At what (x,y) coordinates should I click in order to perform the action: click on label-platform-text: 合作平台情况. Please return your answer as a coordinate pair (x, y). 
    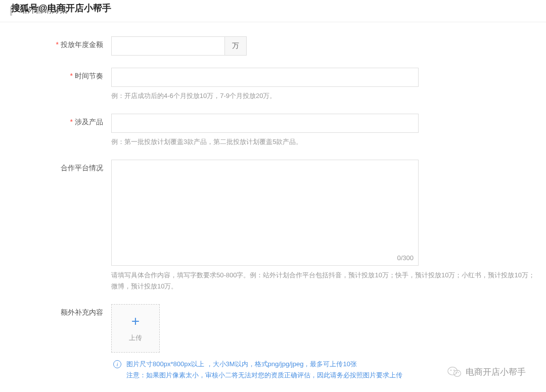
    Looking at the image, I should click on (82, 168).